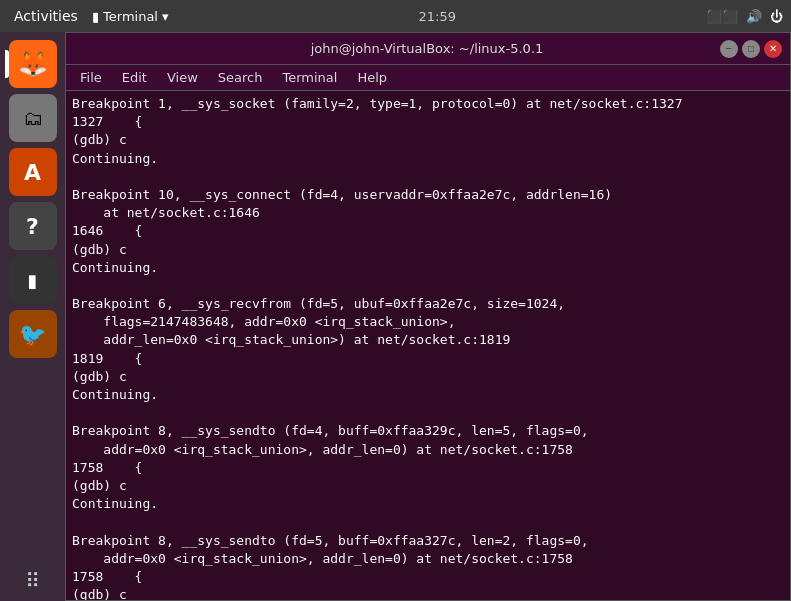  What do you see at coordinates (310, 78) in the screenshot?
I see `menu-terminal: Terminal` at bounding box center [310, 78].